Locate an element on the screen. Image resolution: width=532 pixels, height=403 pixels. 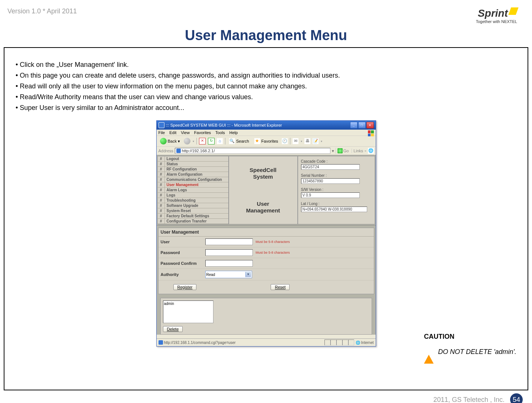
windows-logo-icon is located at coordinates (371, 133).